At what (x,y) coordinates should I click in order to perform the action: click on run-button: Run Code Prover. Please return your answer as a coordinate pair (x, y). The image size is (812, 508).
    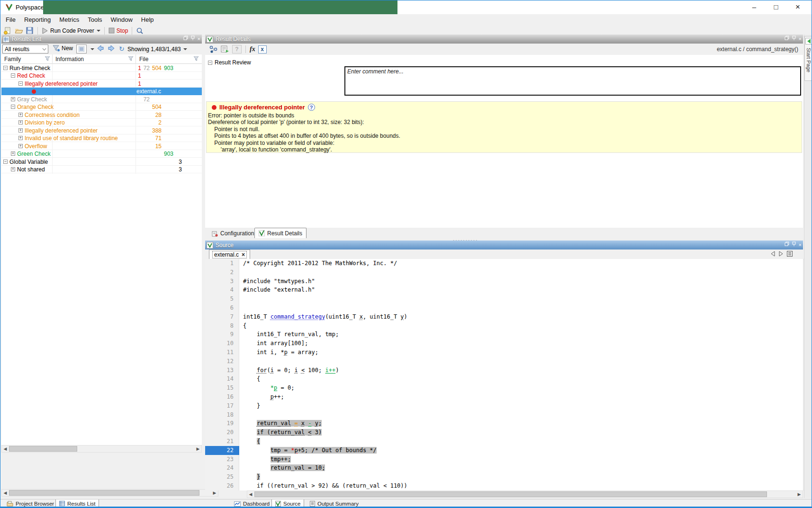
    Looking at the image, I should click on (71, 31).